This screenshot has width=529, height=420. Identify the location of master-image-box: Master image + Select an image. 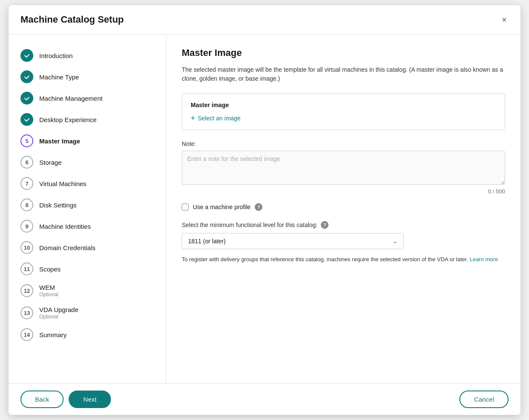
(343, 112).